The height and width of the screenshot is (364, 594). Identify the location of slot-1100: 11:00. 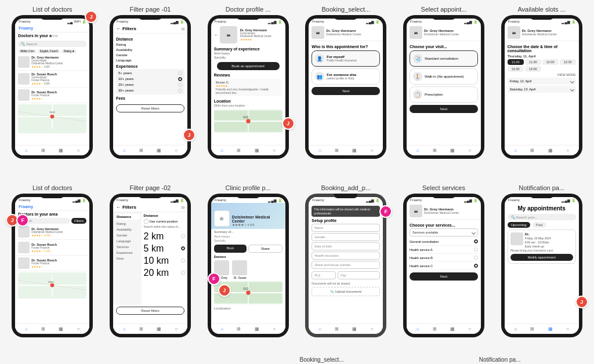
(516, 62).